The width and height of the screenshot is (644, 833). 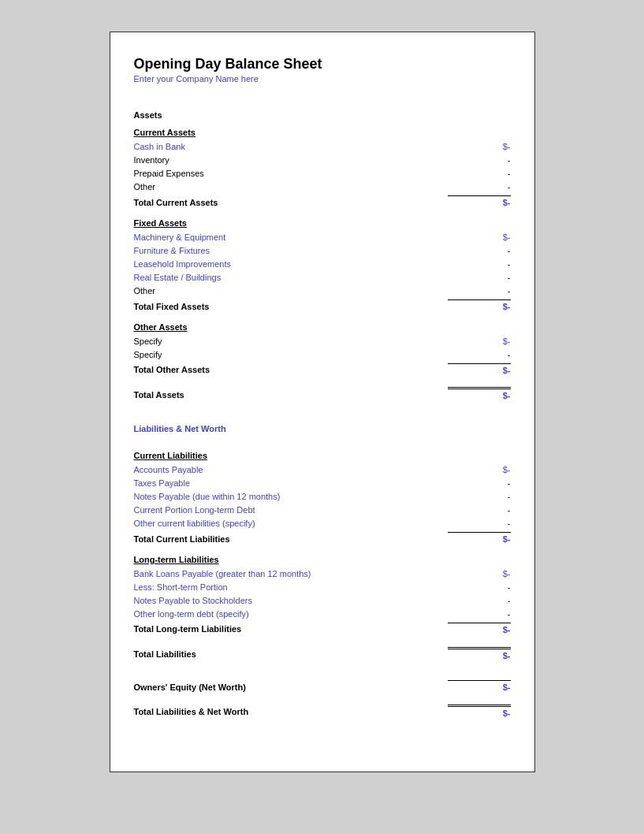 I want to click on notes-payable-stockholders-label: Notes Payable to Stockholders, so click(x=291, y=601).